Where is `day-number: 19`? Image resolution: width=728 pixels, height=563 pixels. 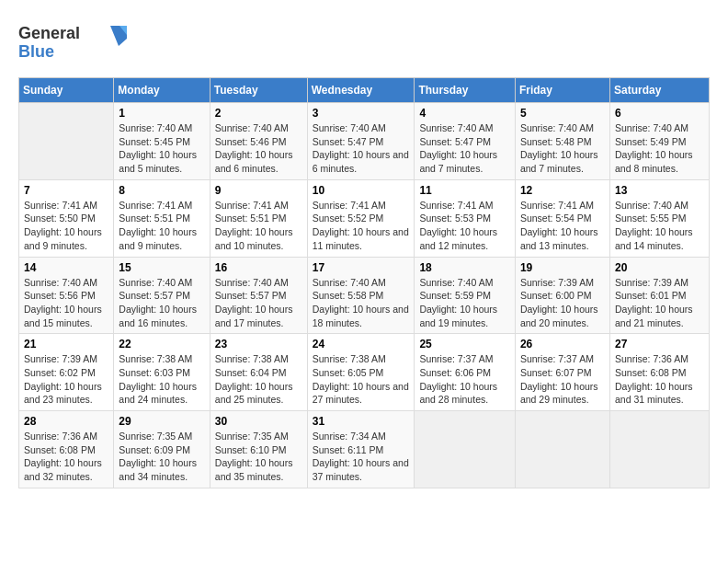 day-number: 19 is located at coordinates (563, 268).